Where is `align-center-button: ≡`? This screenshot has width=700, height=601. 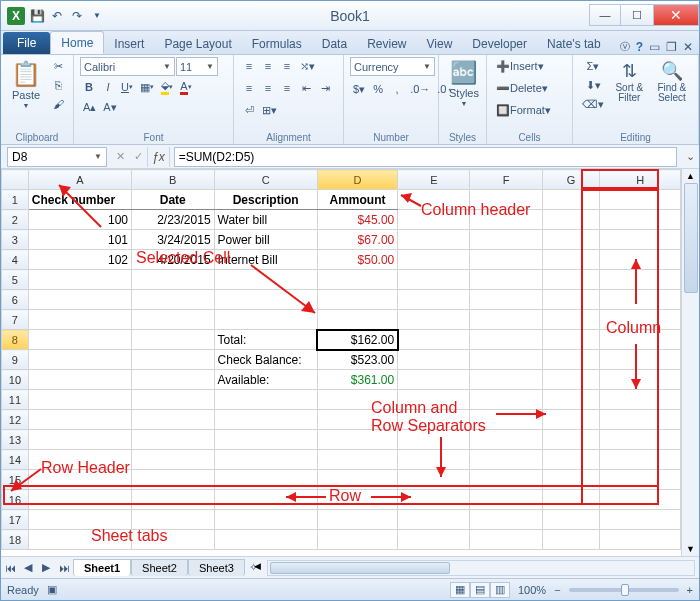
align-center-button: ≡ is located at coordinates (268, 88).